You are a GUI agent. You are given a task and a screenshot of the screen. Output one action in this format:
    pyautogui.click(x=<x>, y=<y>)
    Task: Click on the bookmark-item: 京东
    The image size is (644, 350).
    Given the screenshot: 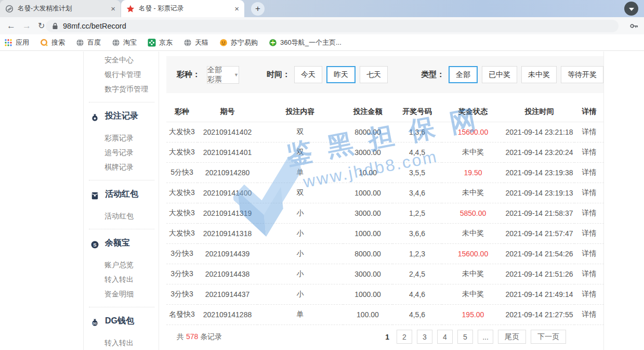 What is the action you would take?
    pyautogui.click(x=160, y=43)
    